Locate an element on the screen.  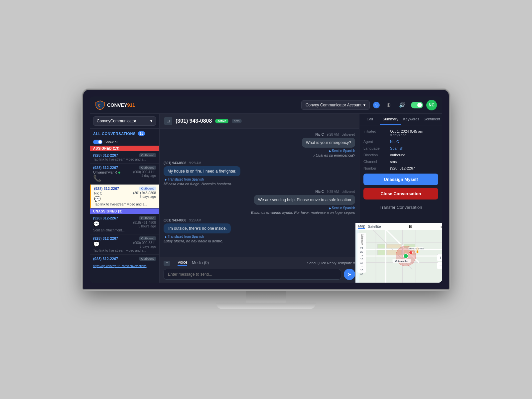
communicator-dropdown: ConveyCommunicator ▾ is located at coordinates (124, 121).